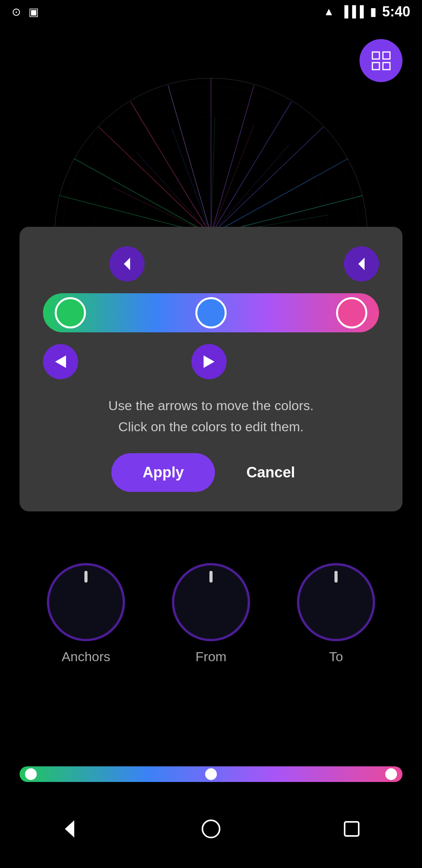 The width and height of the screenshot is (422, 868). Describe the element at coordinates (211, 602) in the screenshot. I see `from-knob` at that location.